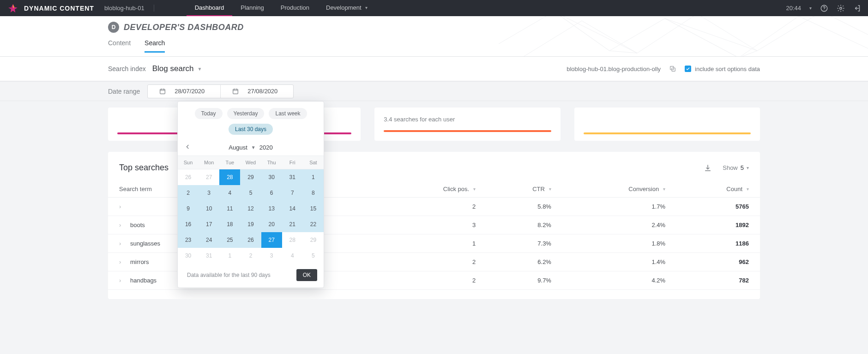 The width and height of the screenshot is (868, 354). What do you see at coordinates (708, 168) in the screenshot?
I see `download-icon` at bounding box center [708, 168].